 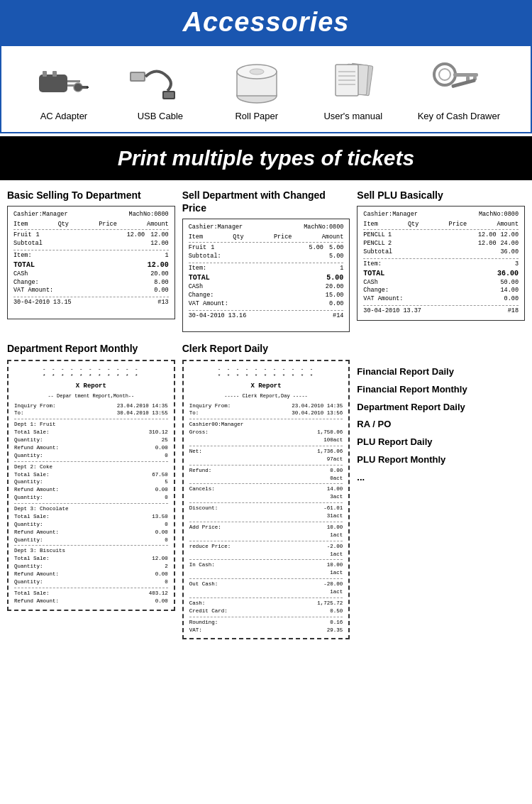 I want to click on sell-plu-receipt: Cashier:Manager MachNo:0800 ItemQtyPrice…, so click(x=441, y=263).